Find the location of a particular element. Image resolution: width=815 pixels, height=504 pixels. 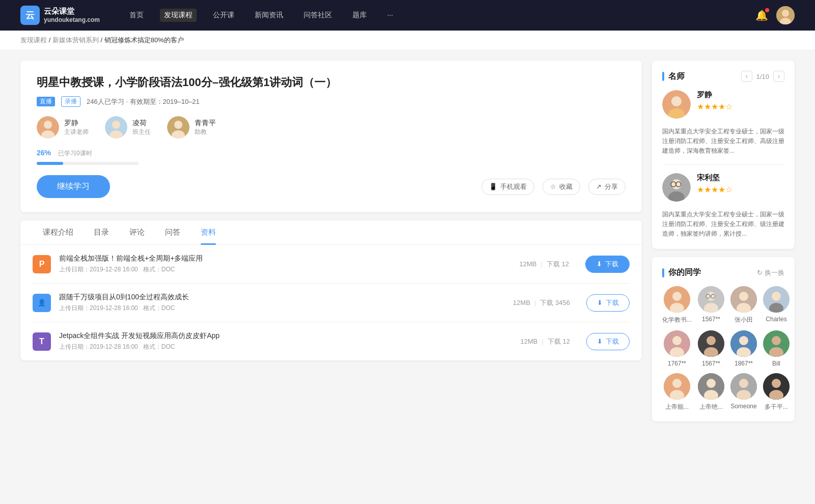

classmate-name-3: 张小田 is located at coordinates (744, 320).